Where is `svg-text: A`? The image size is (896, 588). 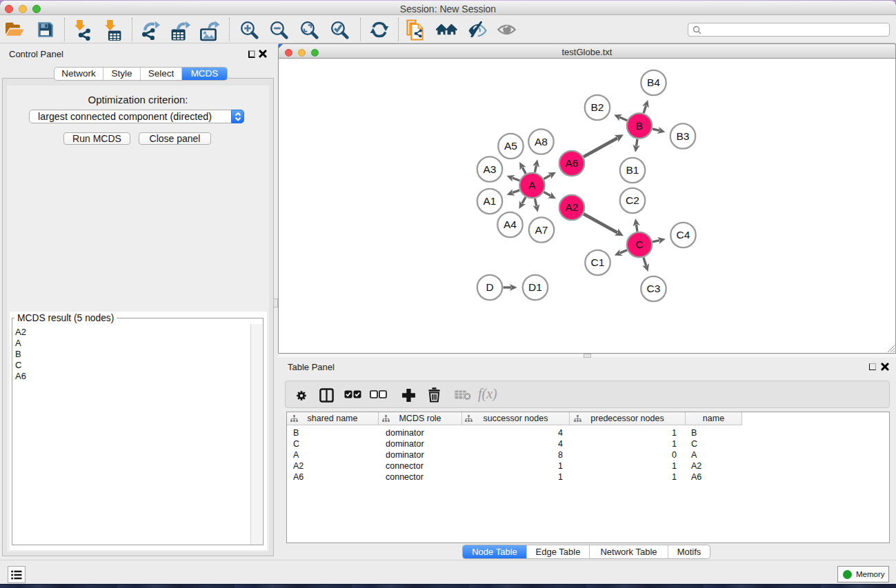
svg-text: A is located at coordinates (532, 185).